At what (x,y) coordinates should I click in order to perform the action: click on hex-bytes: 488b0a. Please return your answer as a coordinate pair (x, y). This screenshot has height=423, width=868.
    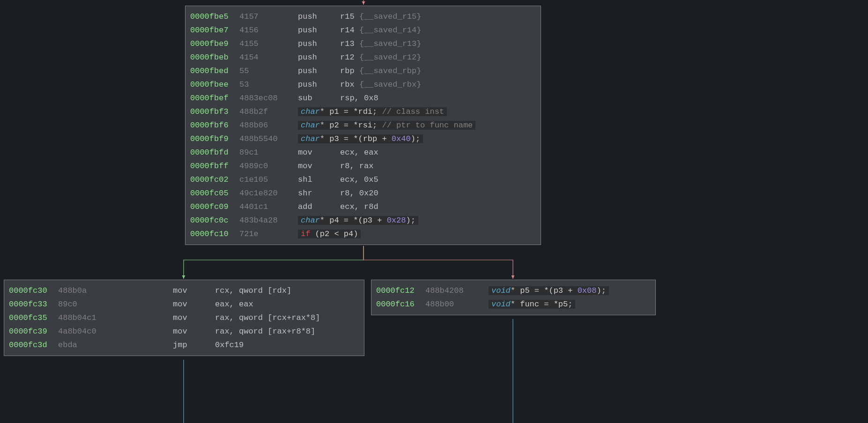
    Looking at the image, I should click on (115, 290).